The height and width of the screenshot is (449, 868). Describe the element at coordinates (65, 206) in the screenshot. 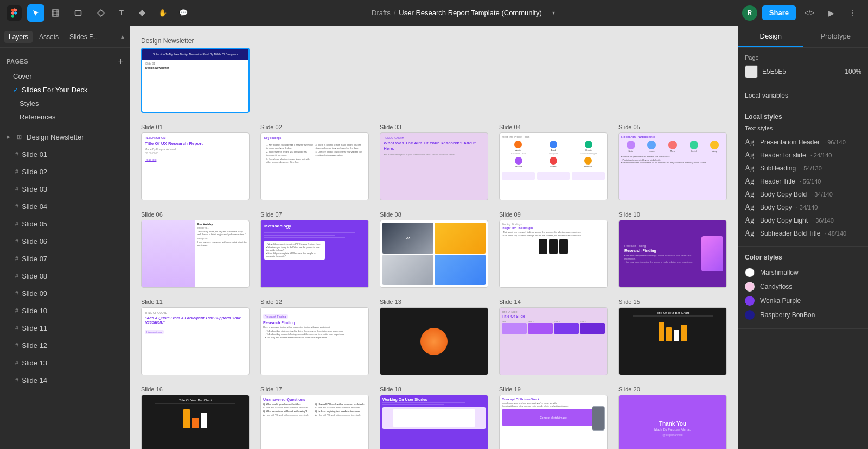

I see `slide-04-layer: # Slide 04` at that location.